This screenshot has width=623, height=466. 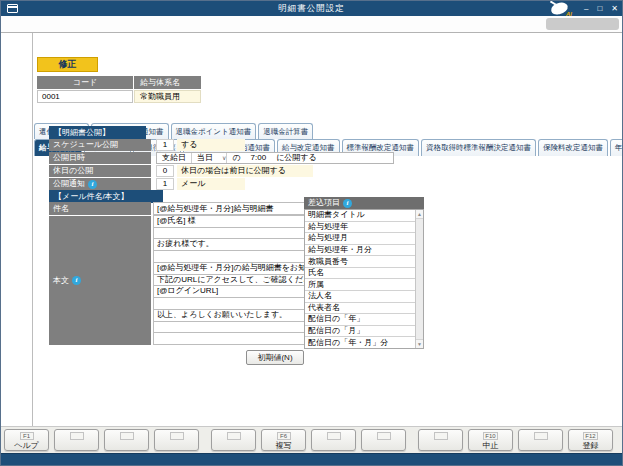 What do you see at coordinates (165, 171) in the screenshot?
I see `holiday-publish-code-input: 0` at bounding box center [165, 171].